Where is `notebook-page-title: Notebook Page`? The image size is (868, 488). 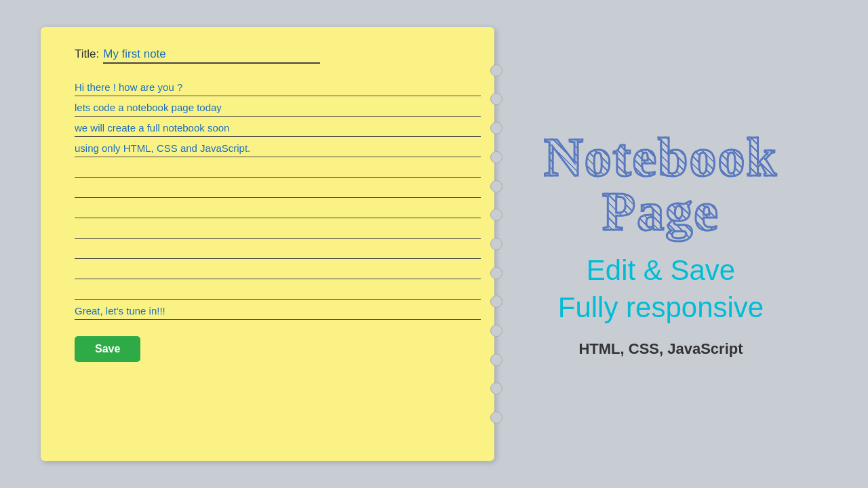 notebook-page-title: Notebook Page is located at coordinates (660, 184).